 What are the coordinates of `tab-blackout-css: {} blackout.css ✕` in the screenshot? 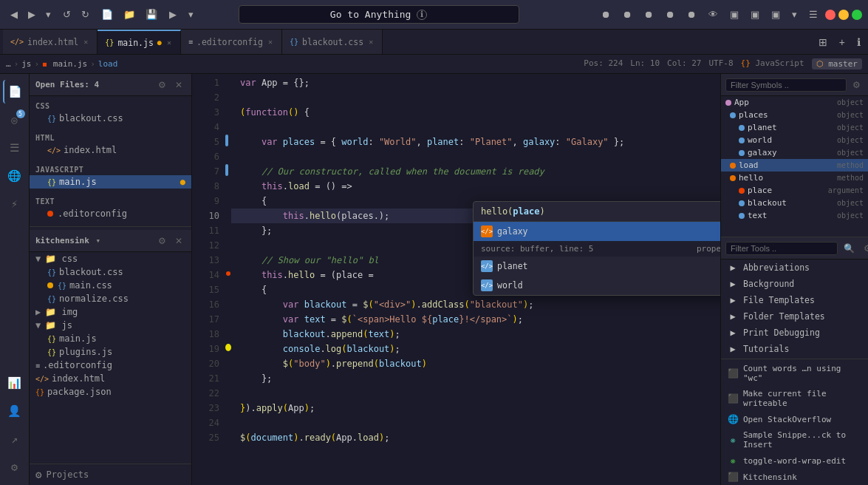 It's located at (332, 42).